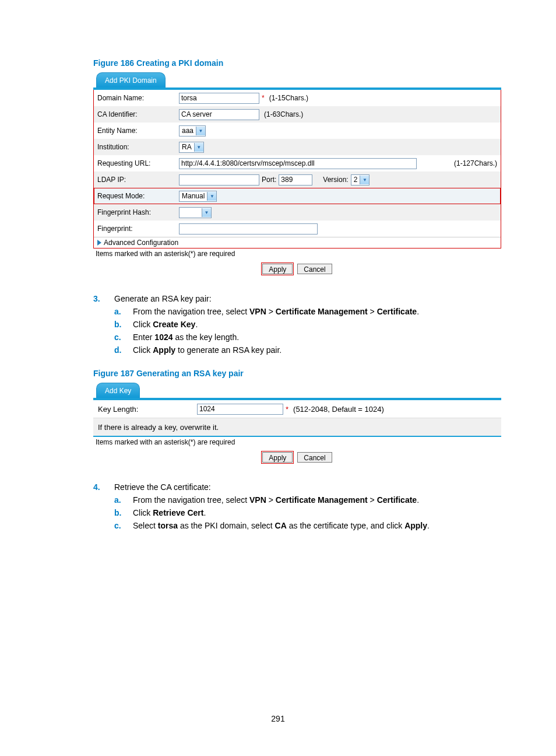 The image size is (556, 756). Describe the element at coordinates (476, 163) in the screenshot. I see `requesting-url-hint: (1-127Chars.)` at that location.